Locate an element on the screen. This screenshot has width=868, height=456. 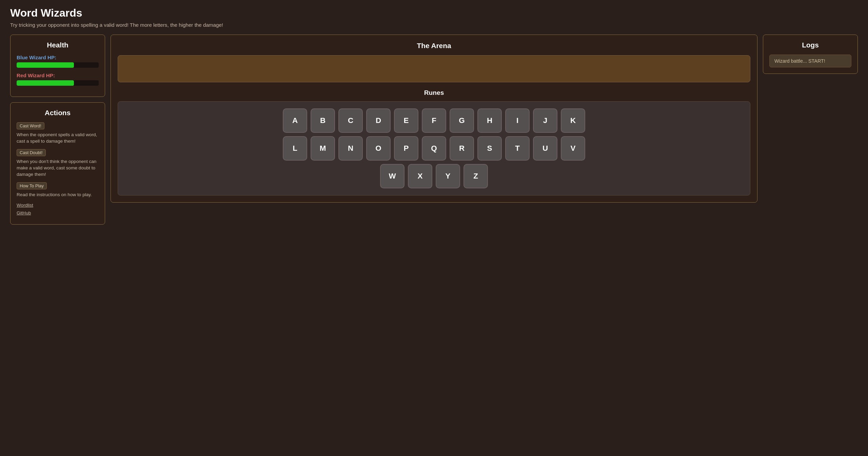
how-to-play-button: How To Play is located at coordinates (32, 186).